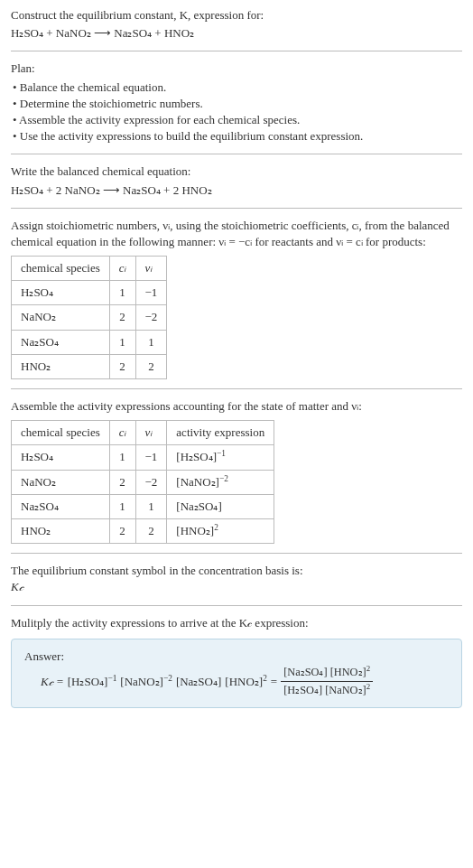 The height and width of the screenshot is (868, 473). I want to click on answer-label: Answer:, so click(236, 657).